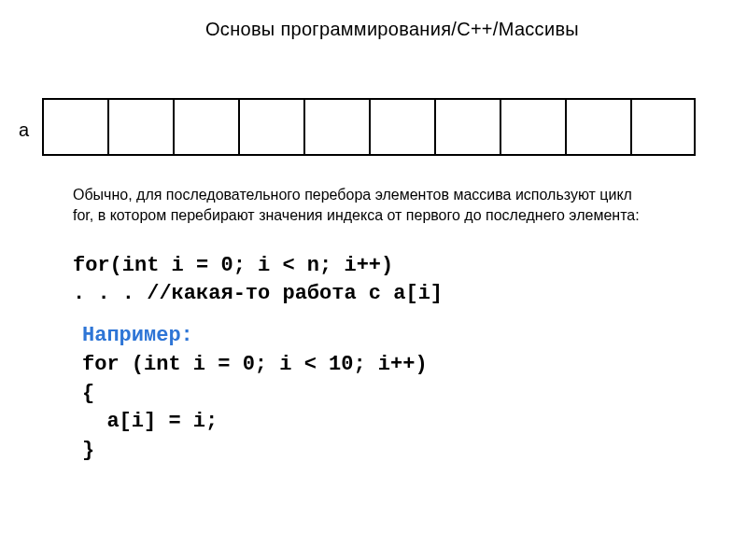 The image size is (747, 560). Describe the element at coordinates (255, 394) in the screenshot. I see `code-example: Например: for (int i = 0; i < 10; i++) {…` at that location.